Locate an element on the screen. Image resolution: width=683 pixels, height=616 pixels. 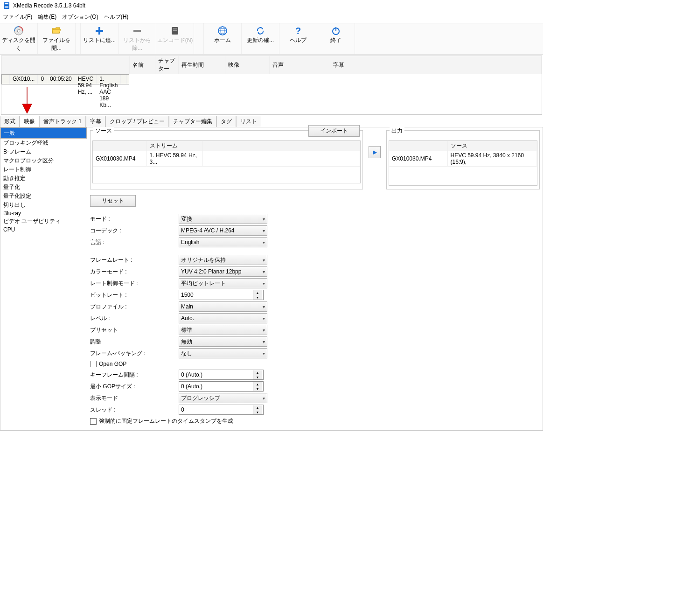
colormode-select: YUV 4:2:0 Planar 12bpp▾ is located at coordinates (223, 272).